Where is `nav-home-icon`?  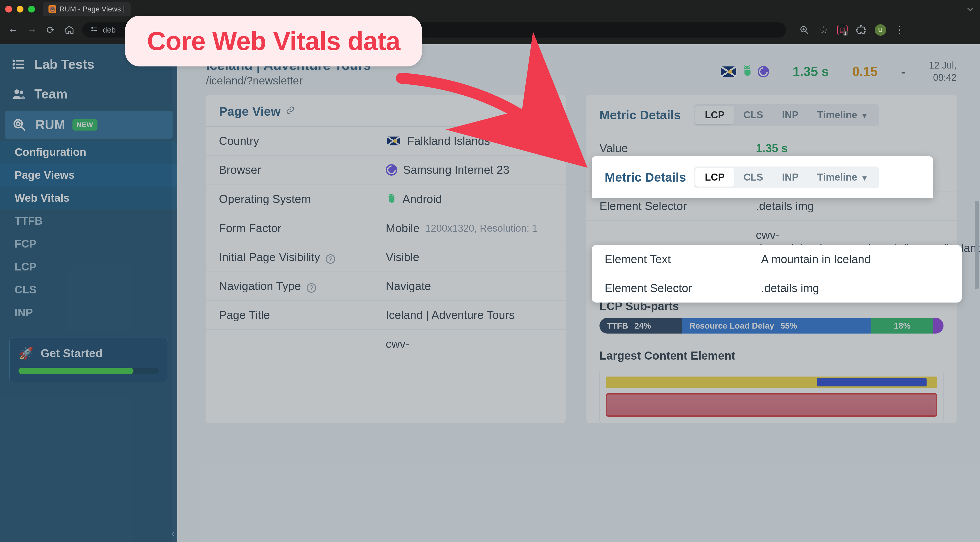 nav-home-icon is located at coordinates (69, 30).